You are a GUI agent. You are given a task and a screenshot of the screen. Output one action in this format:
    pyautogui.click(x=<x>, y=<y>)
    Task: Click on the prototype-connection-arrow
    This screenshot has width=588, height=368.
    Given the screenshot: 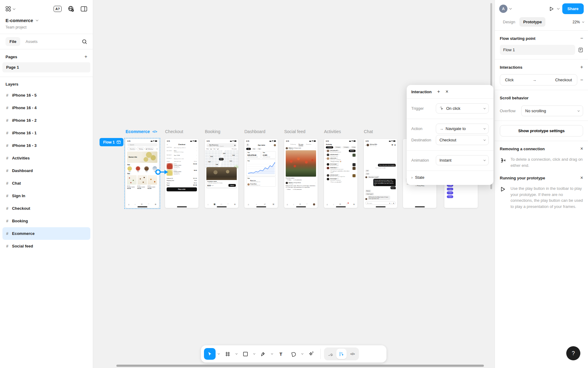 What is the action you would take?
    pyautogui.click(x=162, y=173)
    